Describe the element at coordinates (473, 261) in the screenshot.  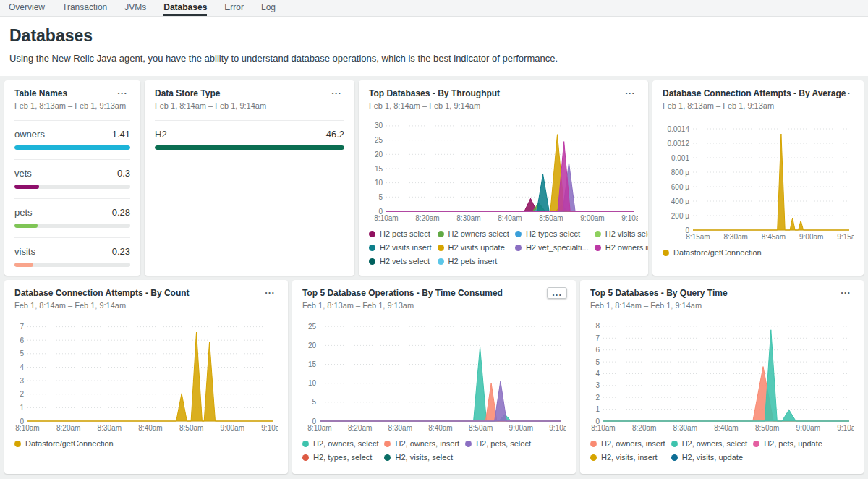
I see `legend-item: H2 pets insert` at that location.